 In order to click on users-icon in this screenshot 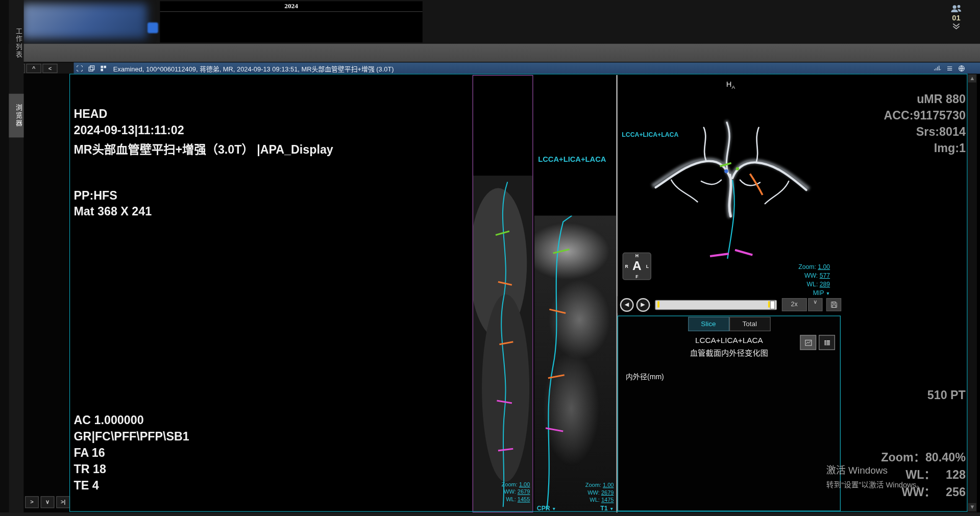, I will do `click(957, 9)`.